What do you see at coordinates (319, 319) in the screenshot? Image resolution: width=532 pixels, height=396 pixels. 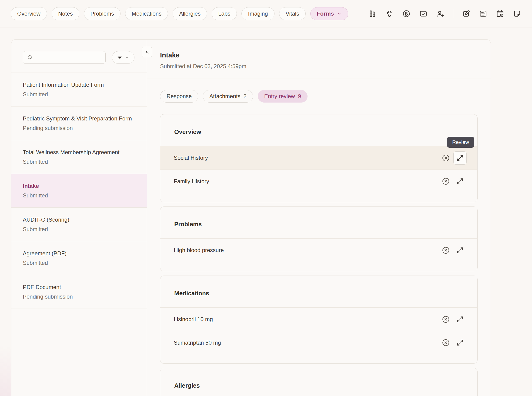 I see `entry-row: Lisinopril 10 mg` at bounding box center [319, 319].